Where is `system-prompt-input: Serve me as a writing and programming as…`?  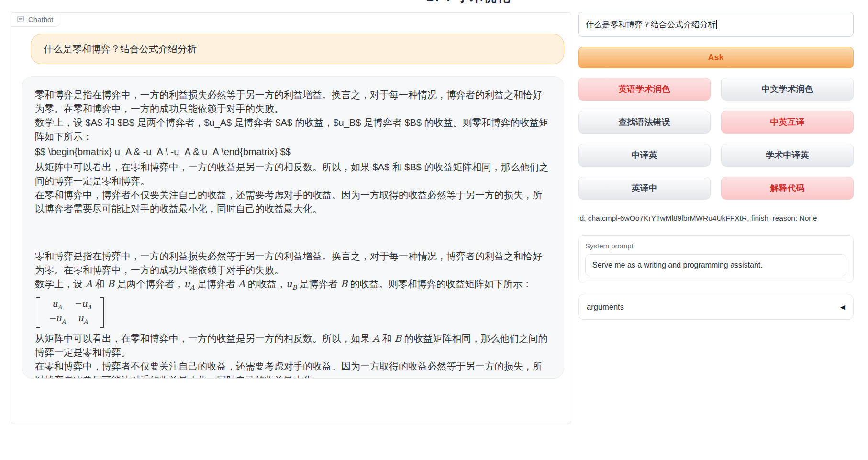
system-prompt-input: Serve me as a writing and programming as… is located at coordinates (716, 265).